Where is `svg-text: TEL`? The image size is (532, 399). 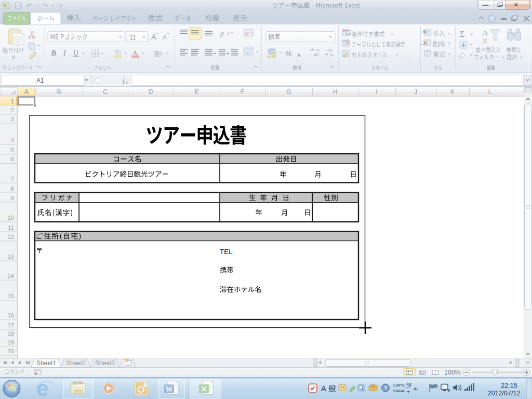 svg-text: TEL is located at coordinates (227, 251).